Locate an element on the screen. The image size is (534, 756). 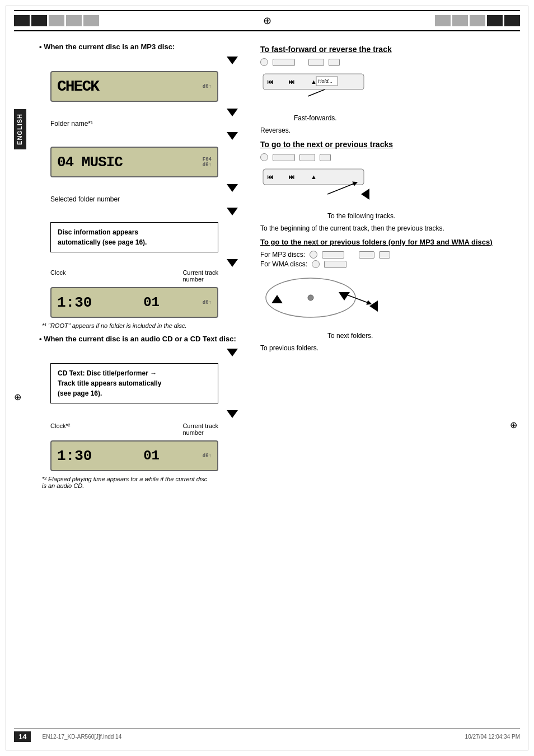
ff-btn-row is located at coordinates (390, 62).